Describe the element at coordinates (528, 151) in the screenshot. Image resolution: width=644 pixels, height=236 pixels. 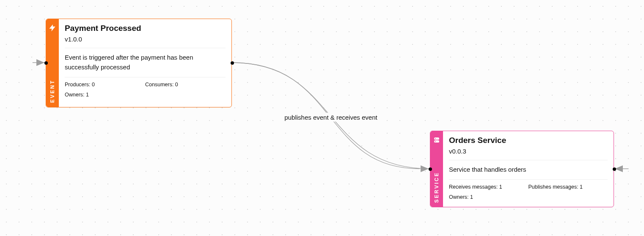
I see `service-version: v0.0.3` at that location.